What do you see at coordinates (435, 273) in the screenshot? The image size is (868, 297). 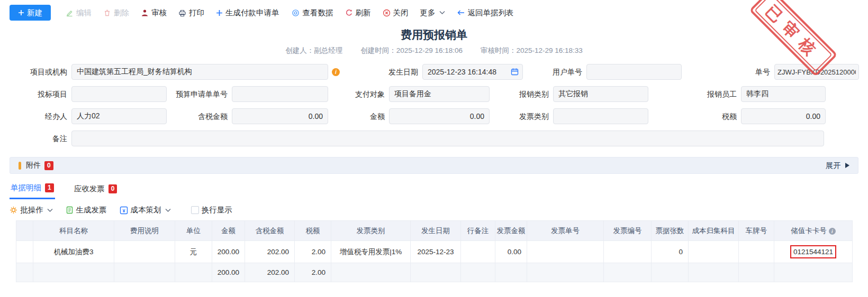 I see `summary-row: 200.00 202.00 2.00` at bounding box center [435, 273].